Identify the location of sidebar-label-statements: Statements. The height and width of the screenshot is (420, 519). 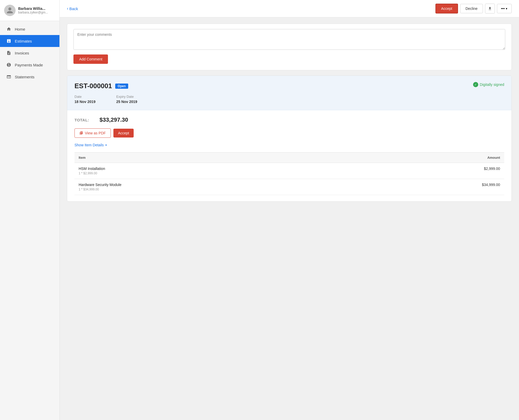
(25, 77).